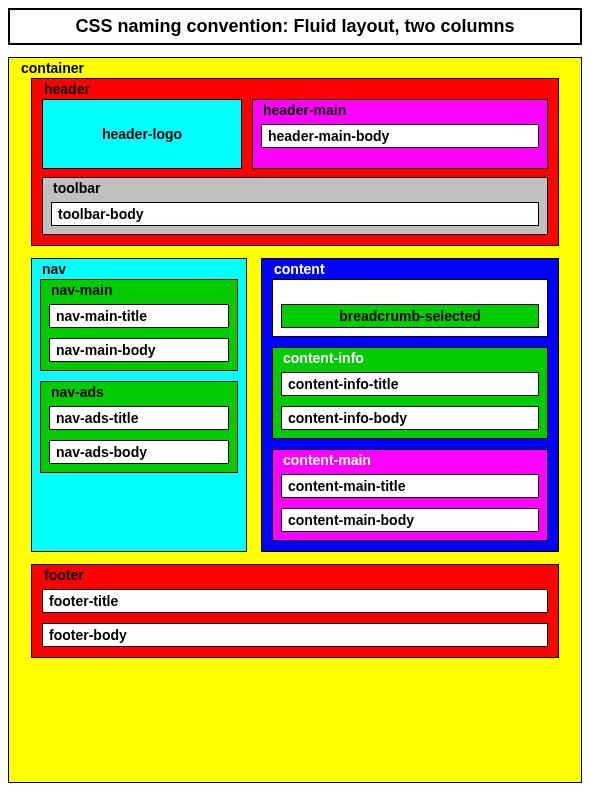 The height and width of the screenshot is (802, 590). I want to click on header-logo-label: header-logo, so click(142, 134).